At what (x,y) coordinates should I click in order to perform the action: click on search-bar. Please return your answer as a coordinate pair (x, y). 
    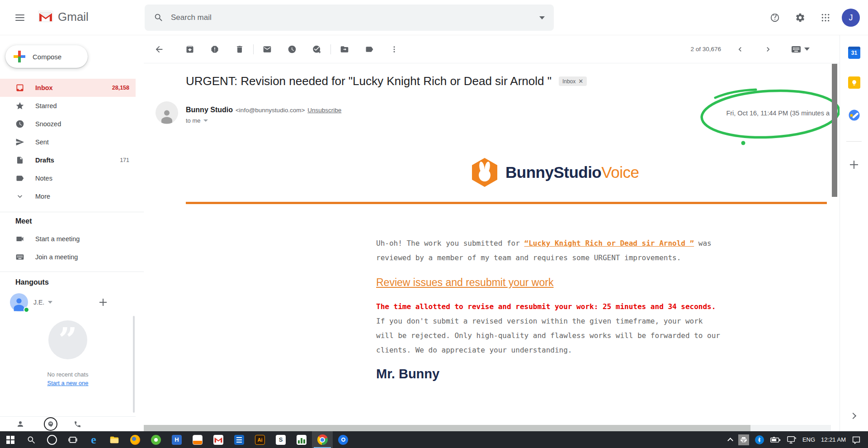
    Looking at the image, I should click on (349, 18).